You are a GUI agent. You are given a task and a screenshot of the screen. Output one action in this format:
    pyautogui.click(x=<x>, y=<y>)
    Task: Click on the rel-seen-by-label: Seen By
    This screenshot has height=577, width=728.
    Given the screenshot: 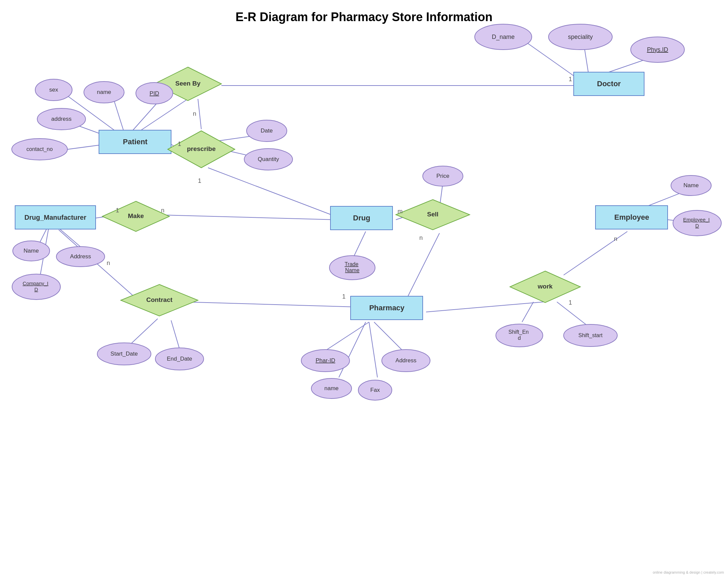 What is the action you would take?
    pyautogui.click(x=188, y=83)
    